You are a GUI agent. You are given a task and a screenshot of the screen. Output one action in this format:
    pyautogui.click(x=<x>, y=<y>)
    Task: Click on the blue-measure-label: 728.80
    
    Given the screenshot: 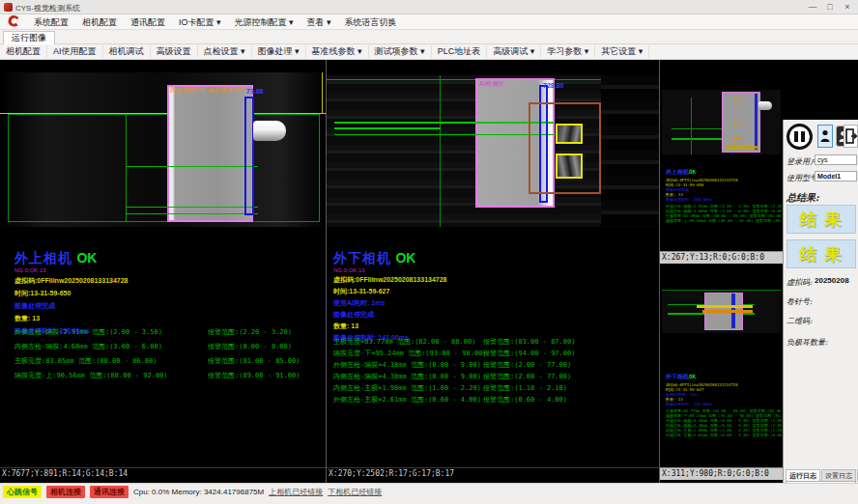 What is the action you would take?
    pyautogui.click(x=553, y=85)
    